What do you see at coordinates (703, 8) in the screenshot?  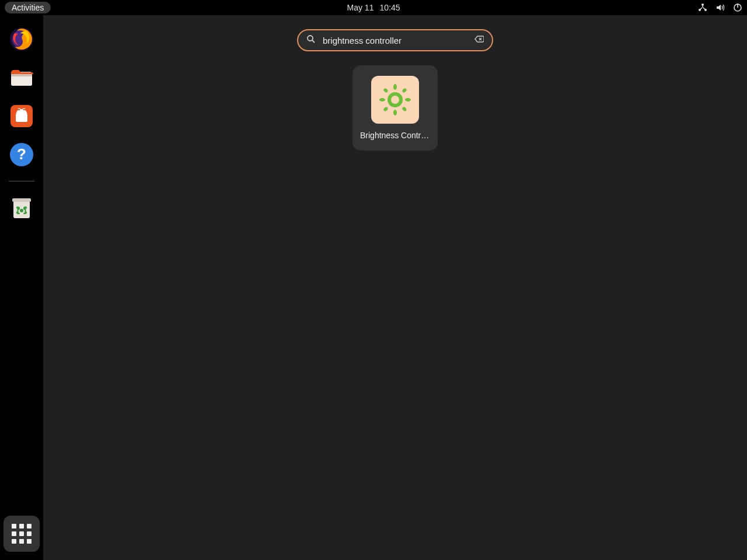 I see `network-icon` at bounding box center [703, 8].